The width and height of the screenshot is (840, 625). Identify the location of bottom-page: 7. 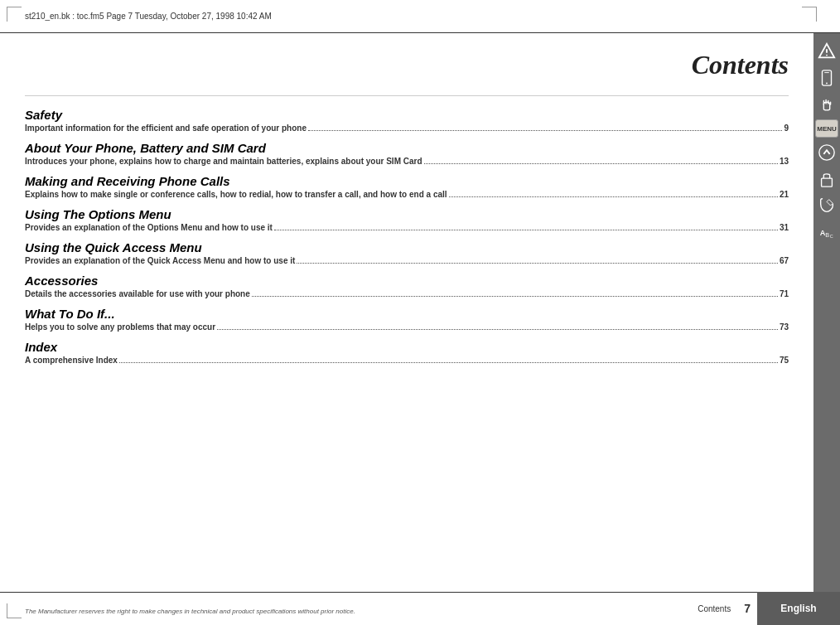
(747, 608).